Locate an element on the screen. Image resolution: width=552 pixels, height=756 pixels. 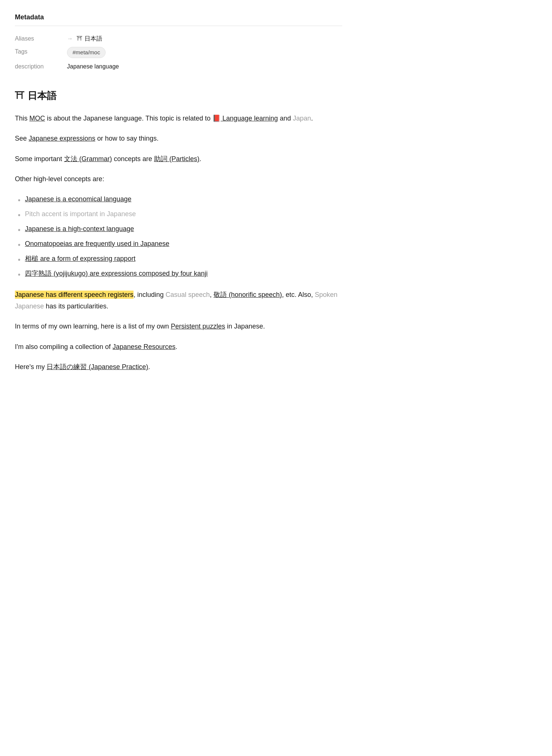
high-level-concepts-list: • Japanese is a economical language • Pi… is located at coordinates (179, 237).